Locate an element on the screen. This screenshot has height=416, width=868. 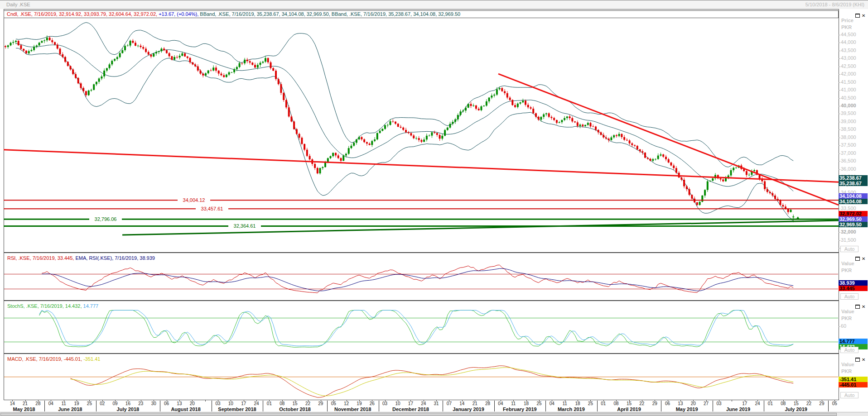
stoch-legend: StochS, .KSE, 7/16/2019, 14.432, 14.777 is located at coordinates (53, 306).